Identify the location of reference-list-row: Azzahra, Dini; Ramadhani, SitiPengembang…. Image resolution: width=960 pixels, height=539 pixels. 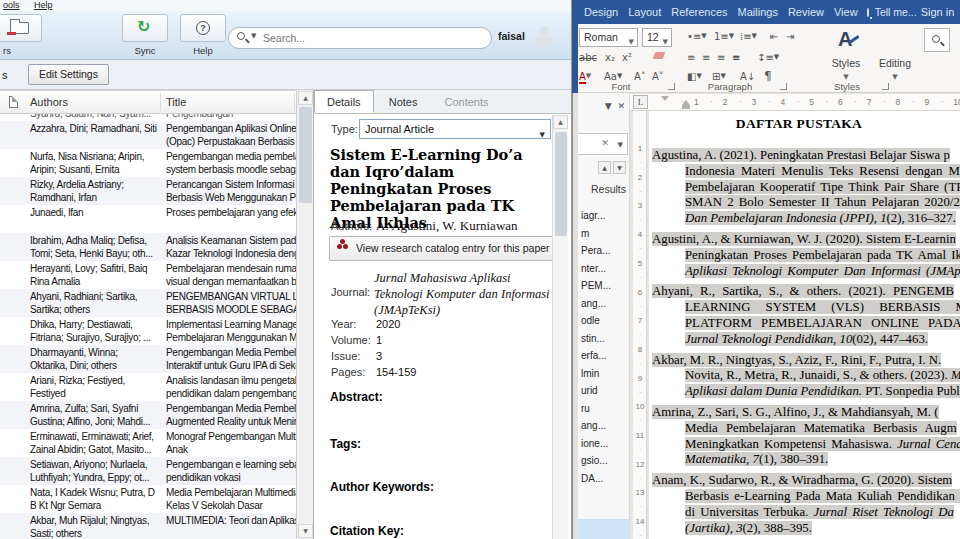
(148, 135).